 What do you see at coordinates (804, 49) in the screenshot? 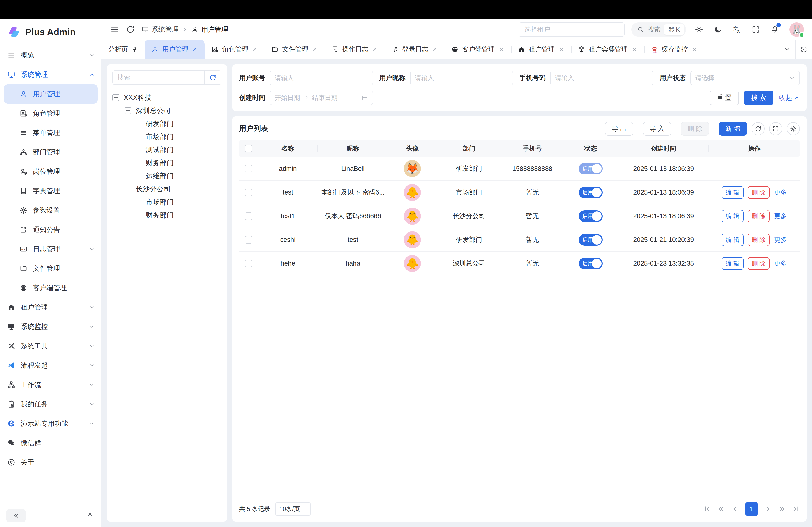
I see `content-fullscreen-button` at bounding box center [804, 49].